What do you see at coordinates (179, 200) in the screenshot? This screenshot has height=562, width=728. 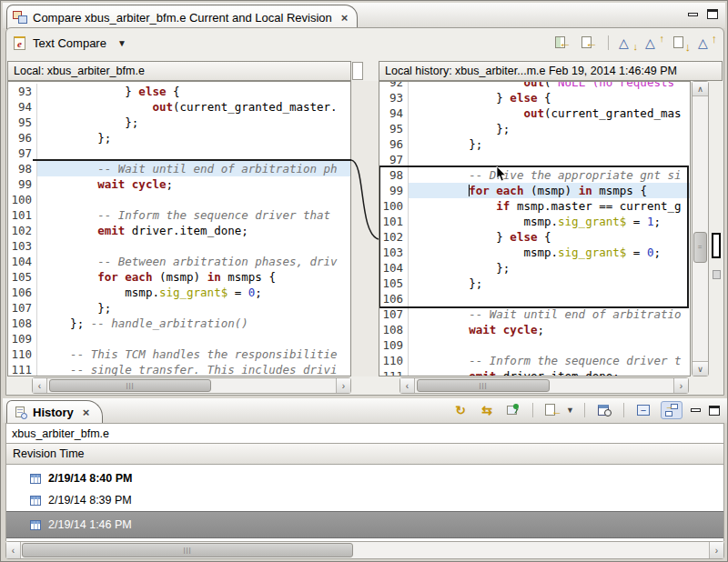 I see `code-line-100: 100` at bounding box center [179, 200].